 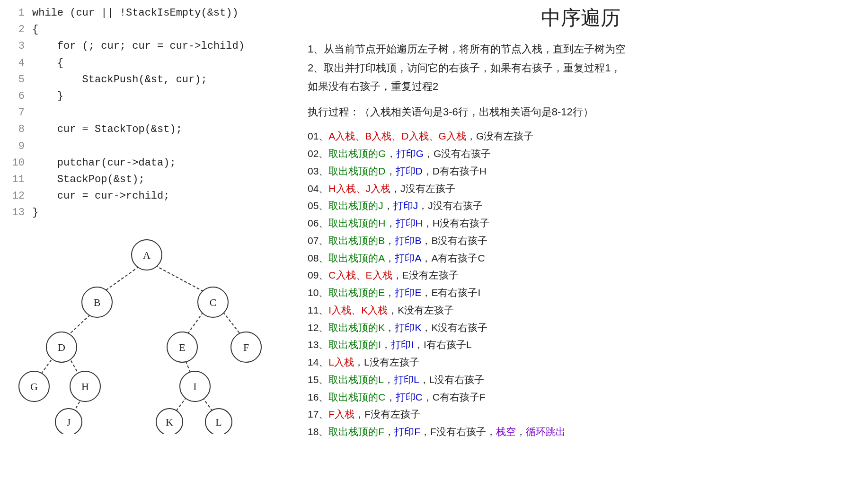 I want to click on line-number: 12, so click(x=17, y=196).